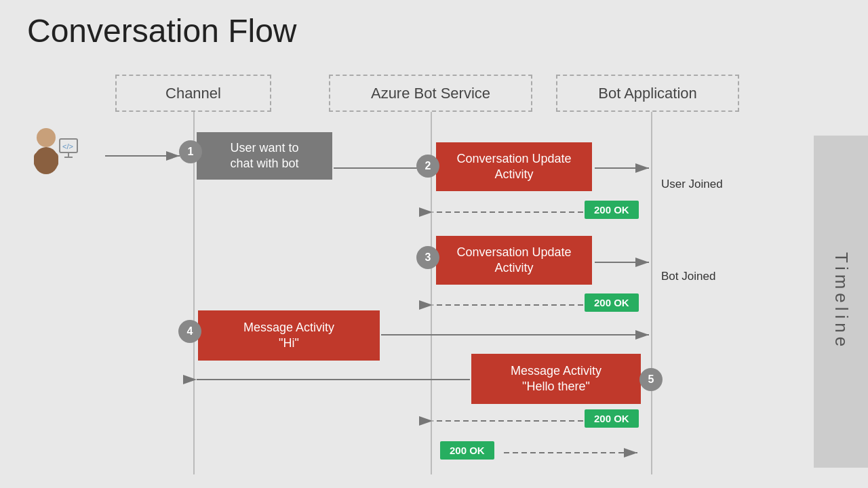 The image size is (868, 488). I want to click on bot-joined-label: Bot Joined, so click(688, 277).